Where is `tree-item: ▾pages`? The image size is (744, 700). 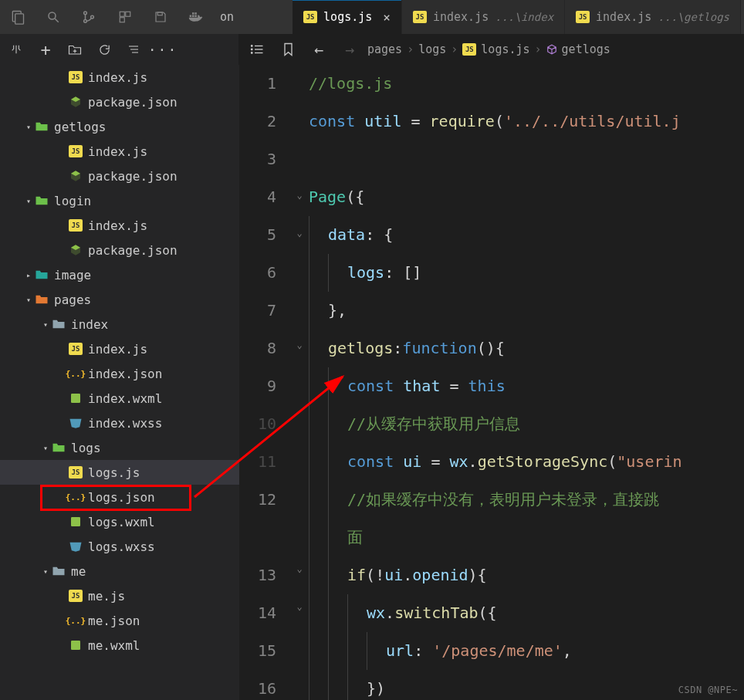
tree-item: ▾pages is located at coordinates (120, 299).